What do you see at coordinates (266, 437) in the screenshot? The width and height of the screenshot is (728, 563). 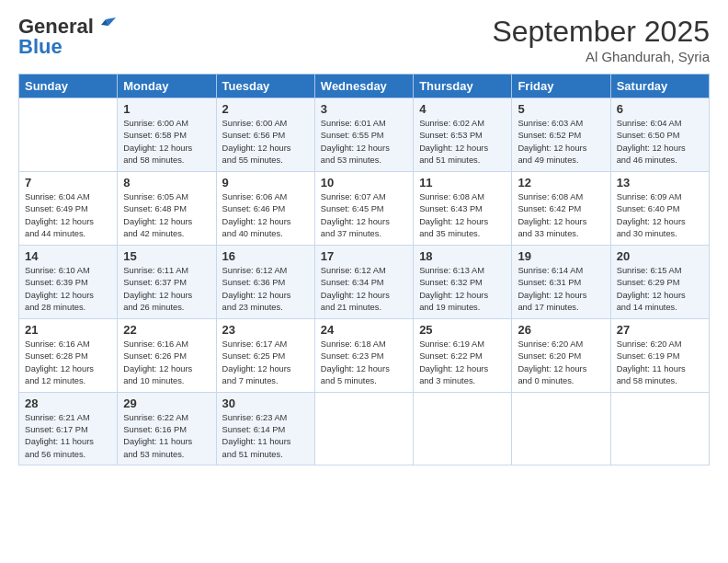 I see `day-info: Sunrise: 6:23 AMSunset: 6:14 PMDaylight:…` at bounding box center [266, 437].